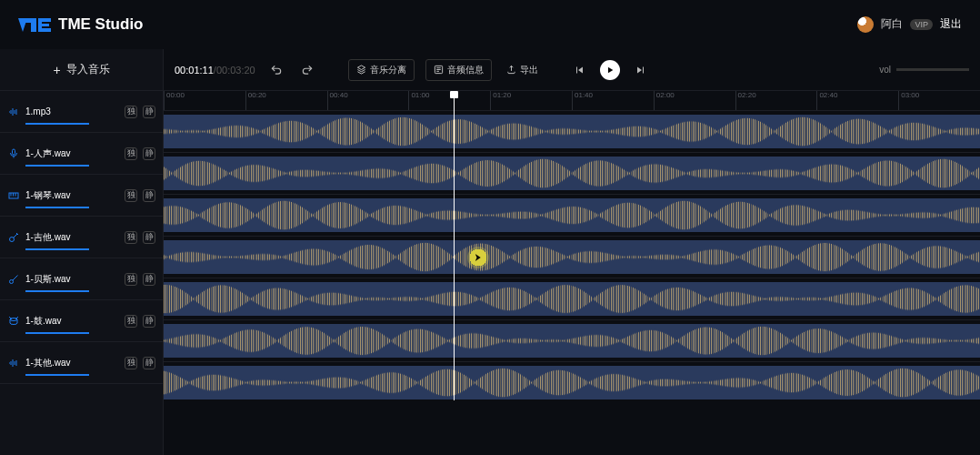 This screenshot has height=455, width=980. Describe the element at coordinates (865, 25) in the screenshot. I see `avatar` at that location.